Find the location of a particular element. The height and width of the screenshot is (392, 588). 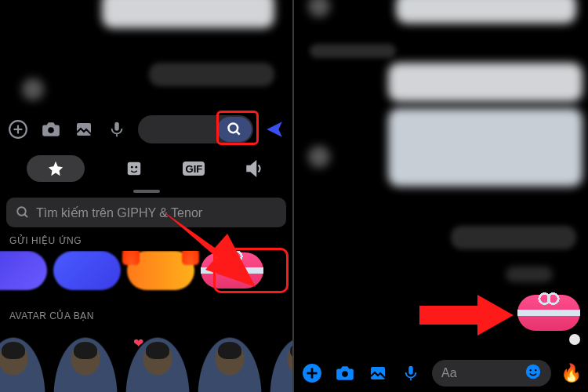

composer-row is located at coordinates (146, 129).